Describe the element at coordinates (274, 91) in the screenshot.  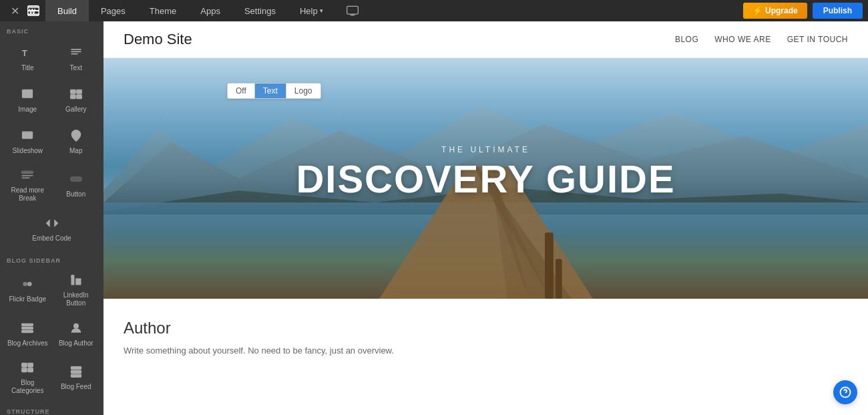
I see `logo-toggle-bar: Off Text Logo` at that location.